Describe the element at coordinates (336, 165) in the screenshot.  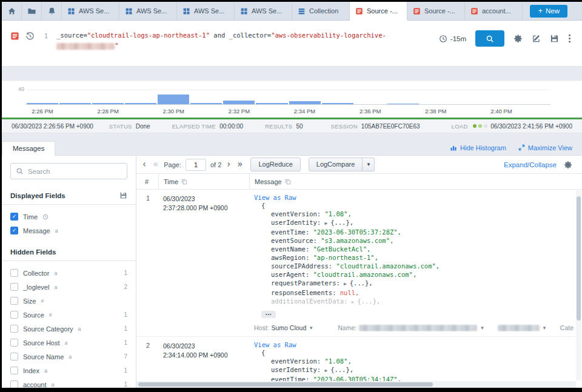
I see `logcompare-button: LogCompare` at that location.